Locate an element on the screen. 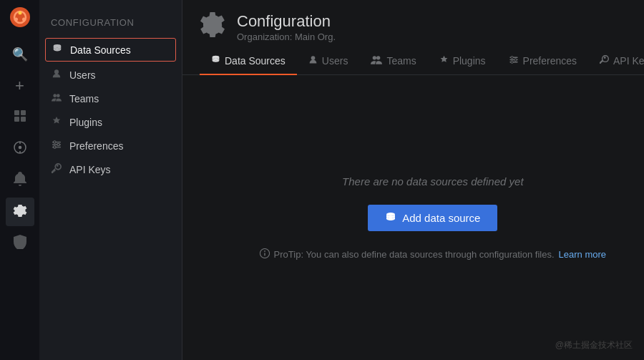  protip-section: ProTip: You can also define data sources… is located at coordinates (433, 255).